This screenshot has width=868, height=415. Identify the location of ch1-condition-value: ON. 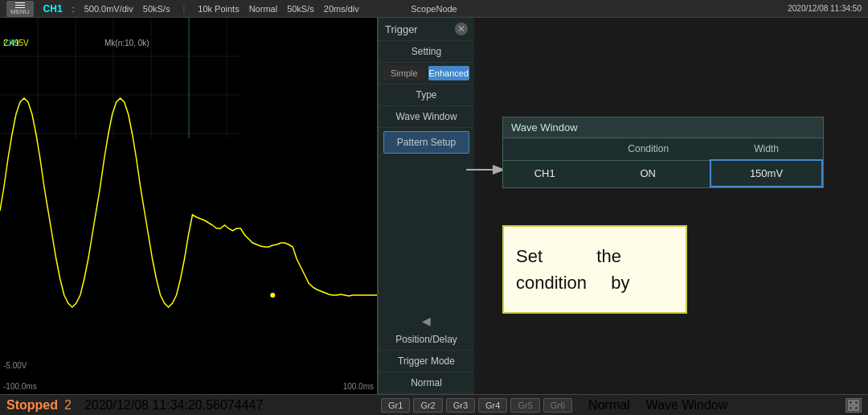
(648, 174).